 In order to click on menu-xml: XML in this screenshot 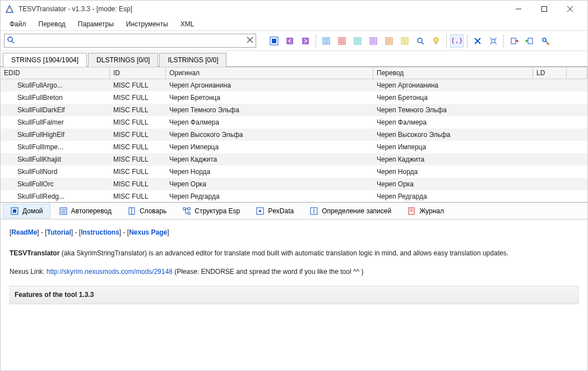, I will do `click(187, 24)`.